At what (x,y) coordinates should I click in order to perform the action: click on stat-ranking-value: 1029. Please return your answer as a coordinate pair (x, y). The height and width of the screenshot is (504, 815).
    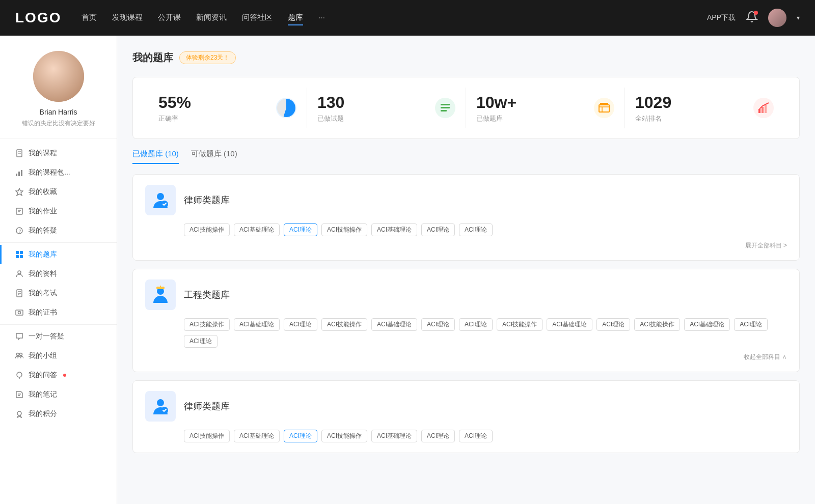
    Looking at the image, I should click on (691, 102).